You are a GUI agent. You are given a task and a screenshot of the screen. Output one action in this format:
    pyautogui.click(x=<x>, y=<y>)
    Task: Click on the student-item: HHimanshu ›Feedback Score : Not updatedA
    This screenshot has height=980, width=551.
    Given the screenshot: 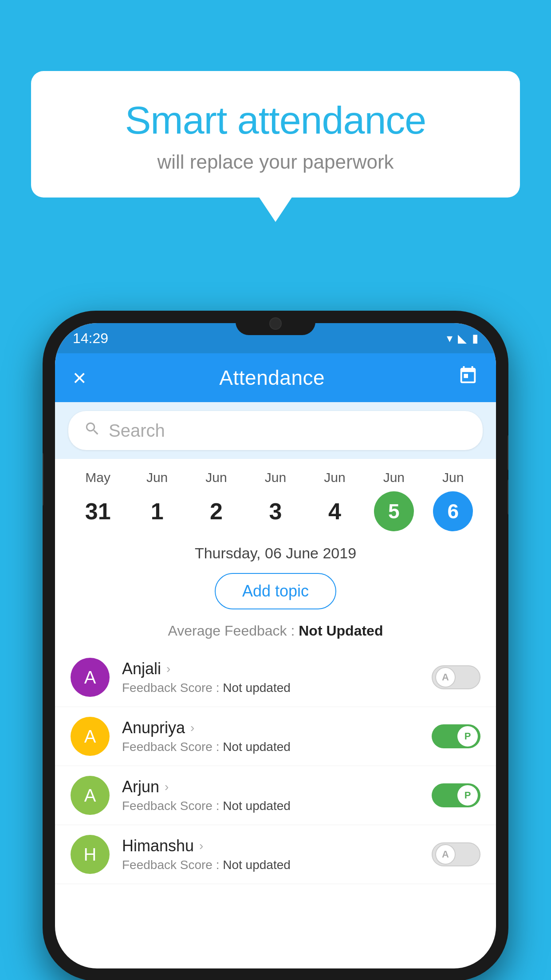 What is the action you would take?
    pyautogui.click(x=276, y=855)
    